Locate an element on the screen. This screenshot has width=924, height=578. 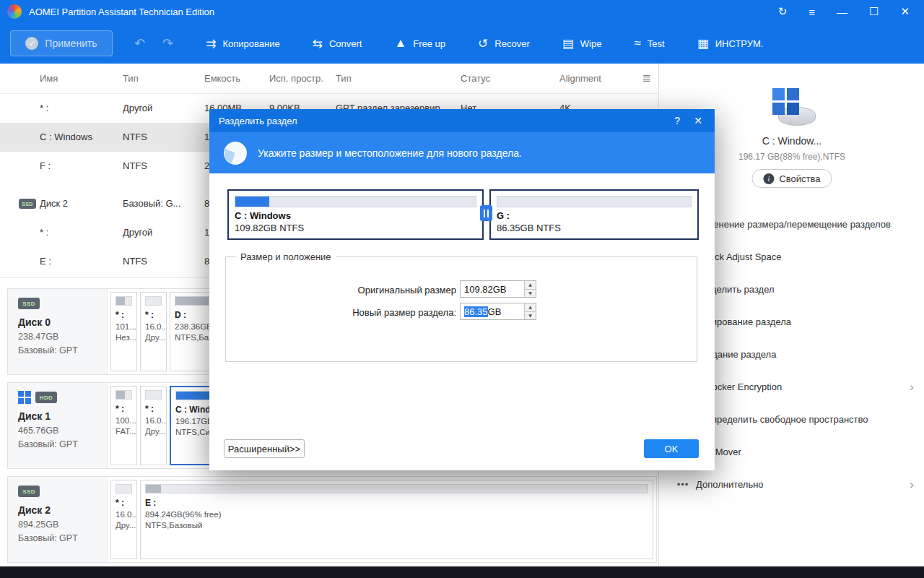
preview-partition-size: 86.35GB NTFS is located at coordinates (597, 228).